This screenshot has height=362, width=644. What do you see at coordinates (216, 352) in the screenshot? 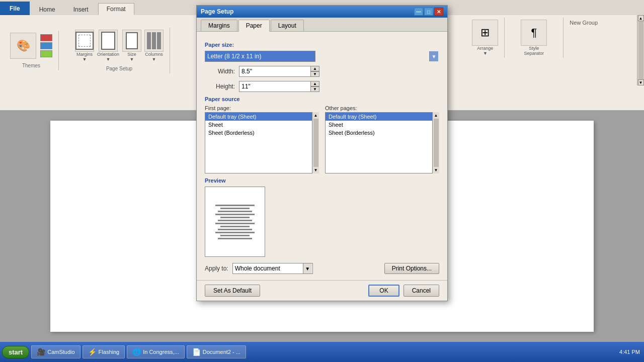
I see `taskbar-item-word: 📄 Document2 - ...` at bounding box center [216, 352].